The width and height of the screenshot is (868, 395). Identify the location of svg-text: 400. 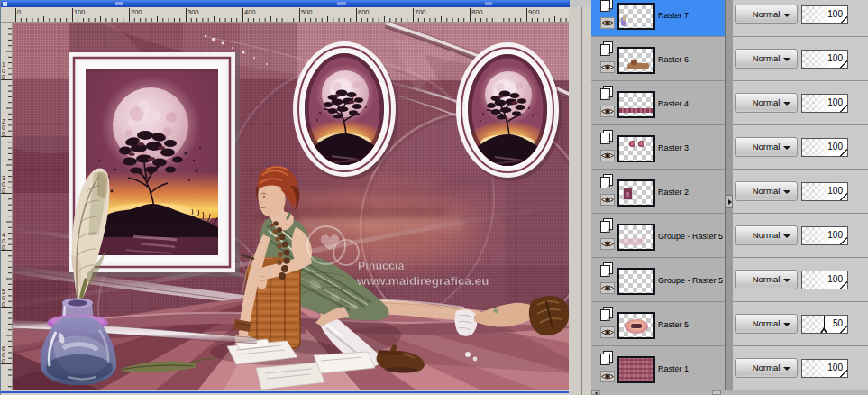
(251, 13).